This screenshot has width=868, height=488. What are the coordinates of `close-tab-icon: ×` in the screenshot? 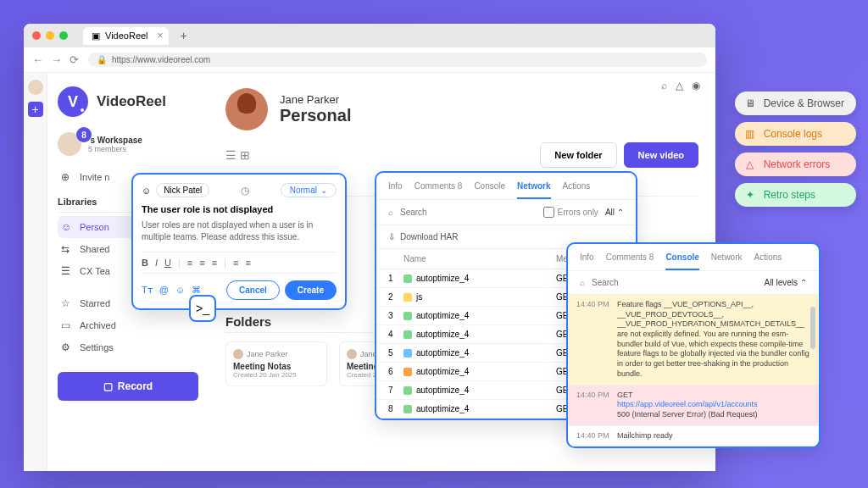 It's located at (161, 36).